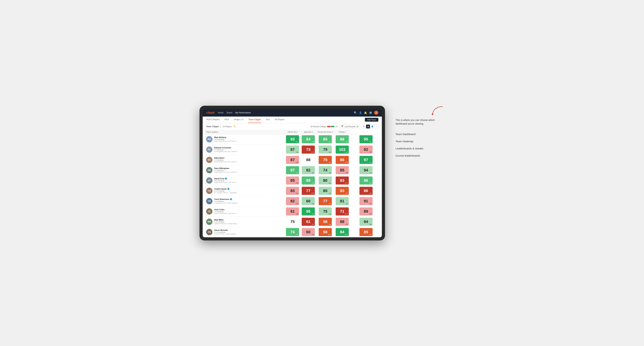  Describe the element at coordinates (292, 180) in the screenshot. I see `score-value: 85` at that location.